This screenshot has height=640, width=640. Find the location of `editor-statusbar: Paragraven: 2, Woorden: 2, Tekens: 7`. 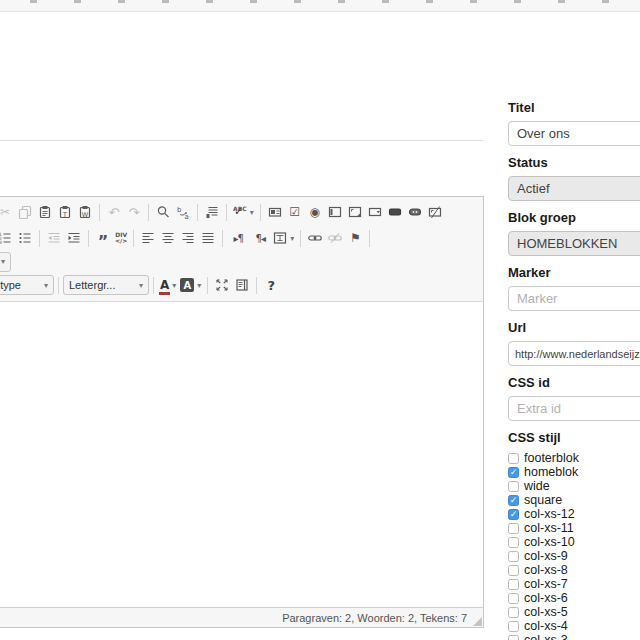

editor-statusbar: Paragraven: 2, Woorden: 2, Tekens: 7 is located at coordinates (242, 617).